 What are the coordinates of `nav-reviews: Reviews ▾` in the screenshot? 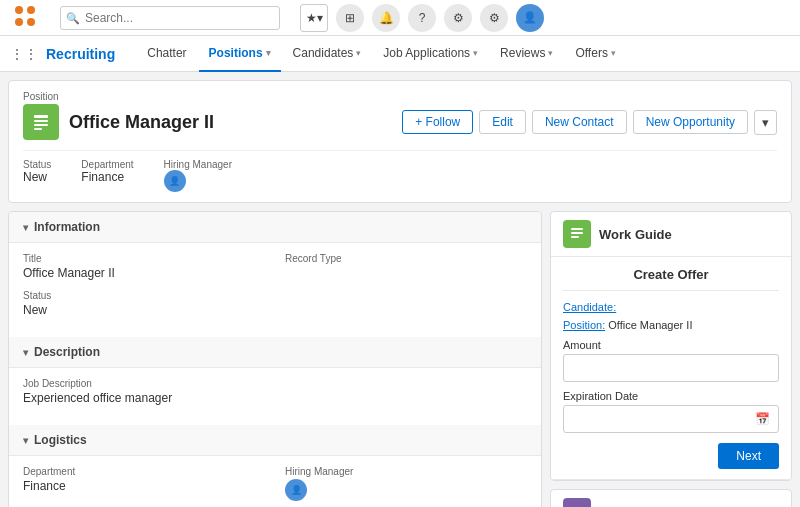 It's located at (526, 54).